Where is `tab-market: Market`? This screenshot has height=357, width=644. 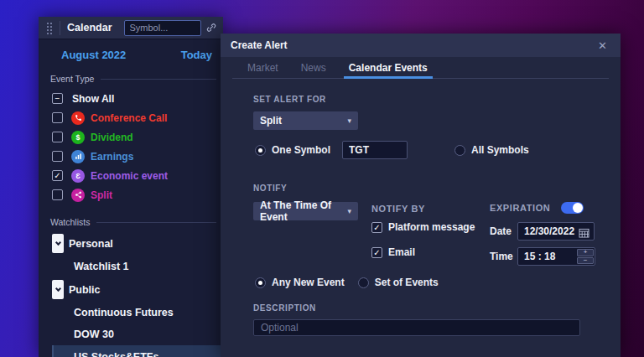 tab-market: Market is located at coordinates (263, 68).